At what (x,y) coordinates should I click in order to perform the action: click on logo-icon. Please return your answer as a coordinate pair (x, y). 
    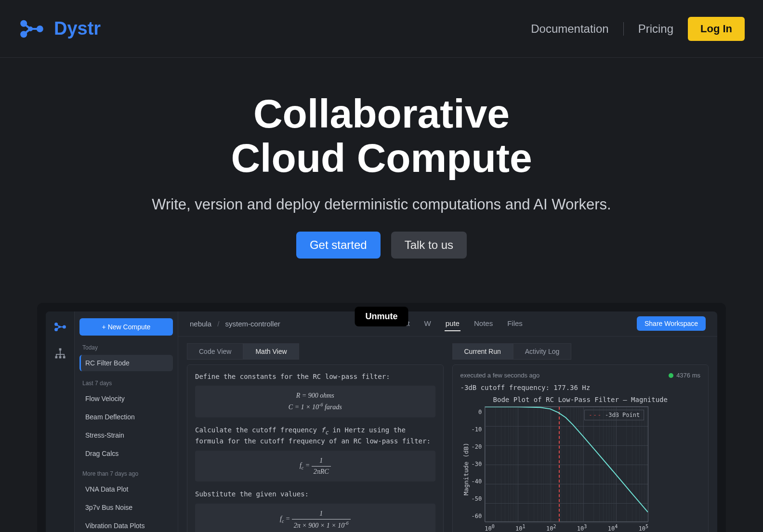
    Looking at the image, I should click on (32, 29).